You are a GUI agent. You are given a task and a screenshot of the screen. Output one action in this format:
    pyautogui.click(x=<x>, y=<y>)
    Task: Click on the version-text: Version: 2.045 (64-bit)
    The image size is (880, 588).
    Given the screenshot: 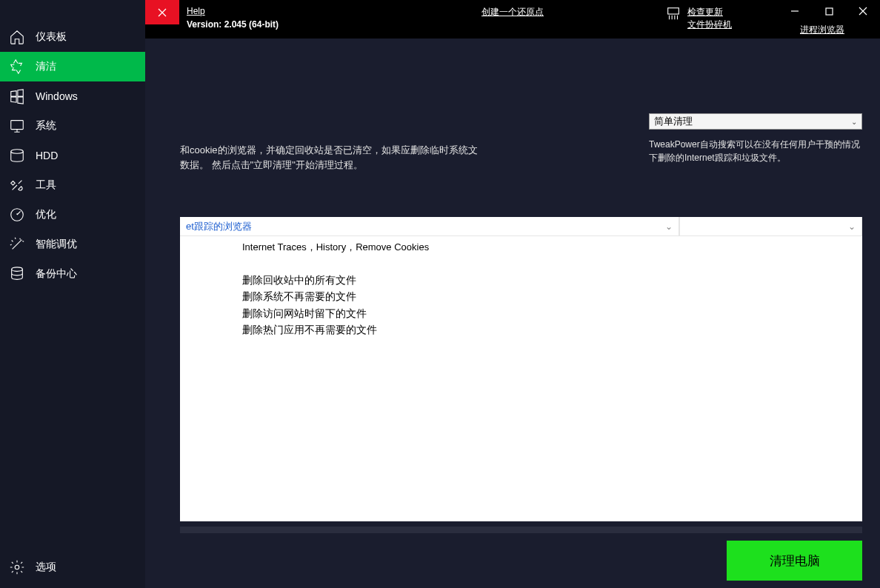 What is the action you would take?
    pyautogui.click(x=233, y=24)
    